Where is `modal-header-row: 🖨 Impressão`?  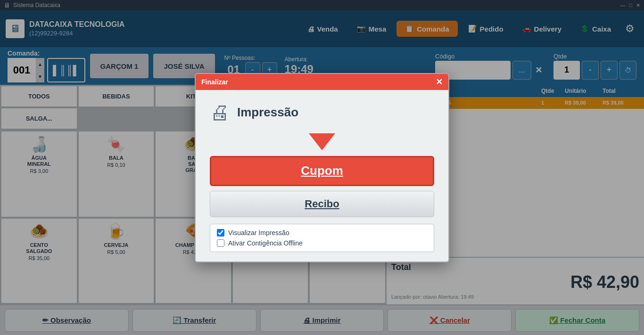
modal-header-row: 🖨 Impressão is located at coordinates (322, 113).